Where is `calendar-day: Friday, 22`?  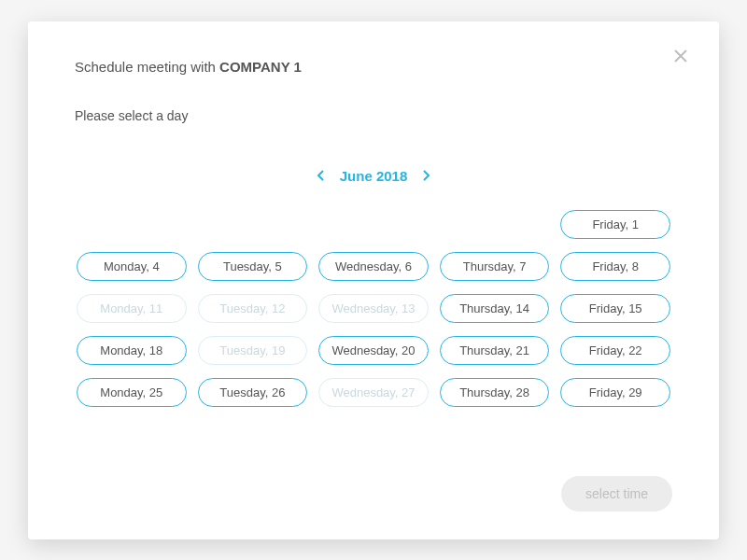
calendar-day: Friday, 22 is located at coordinates (615, 351).